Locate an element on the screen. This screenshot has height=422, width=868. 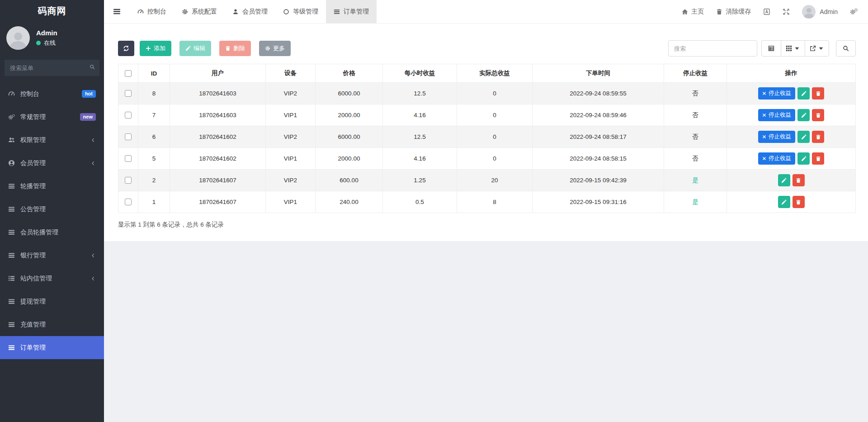
header-cell: ID is located at coordinates (154, 73).